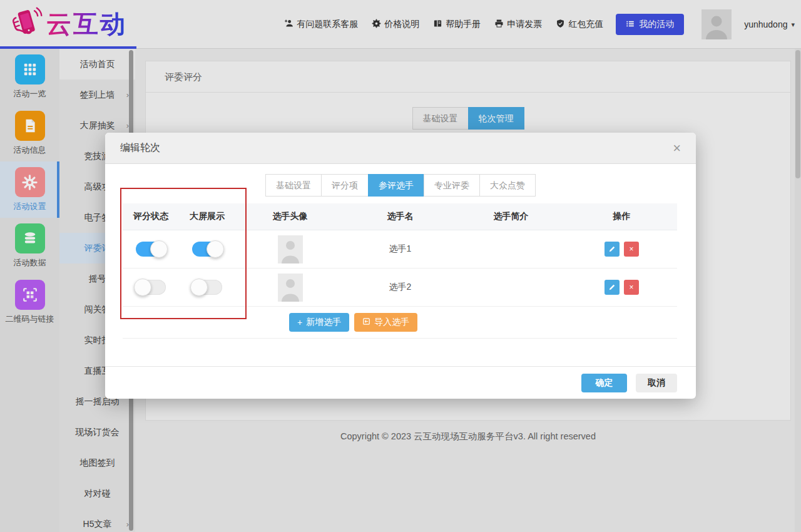  I want to click on modal-tabs: 基础设置 评分项 参评选手 专业评委 大众点赞, so click(400, 185).